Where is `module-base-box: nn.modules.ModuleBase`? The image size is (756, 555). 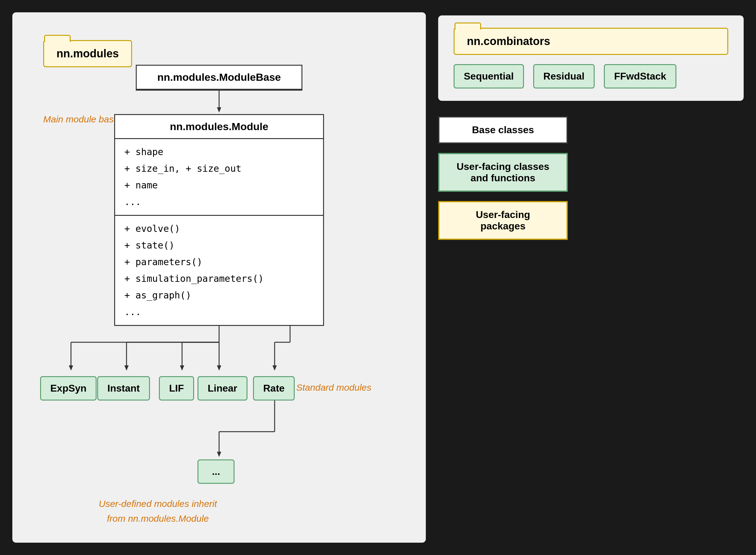
module-base-box: nn.modules.ModuleBase is located at coordinates (219, 78).